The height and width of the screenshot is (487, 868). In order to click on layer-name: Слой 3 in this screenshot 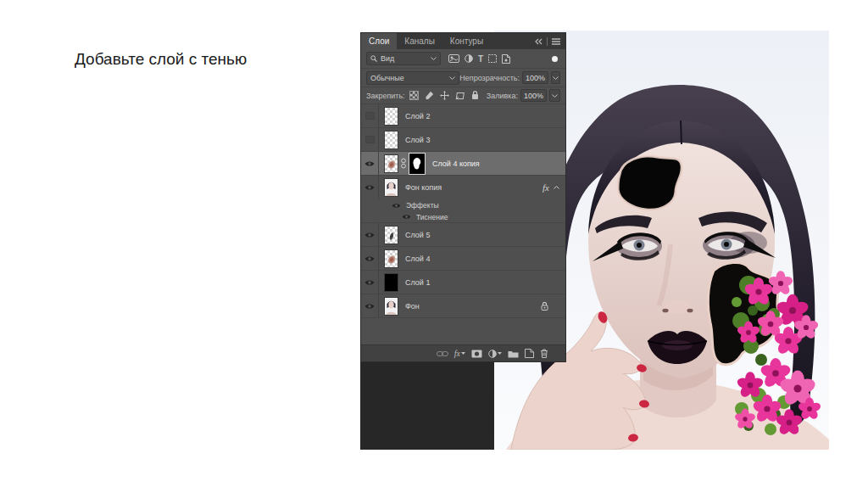, I will do `click(417, 140)`.